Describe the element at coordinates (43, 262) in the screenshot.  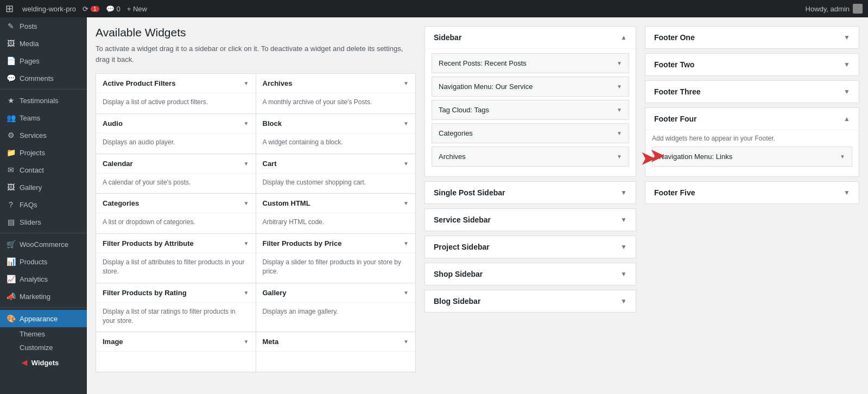
I see `sidebar-item-products: 📊 Products` at that location.